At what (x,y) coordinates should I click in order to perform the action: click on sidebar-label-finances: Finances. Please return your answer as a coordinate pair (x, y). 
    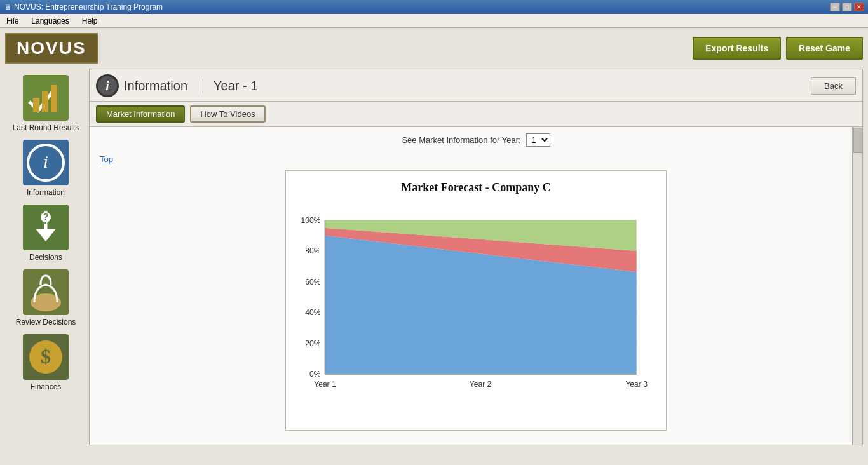
    Looking at the image, I should click on (46, 387).